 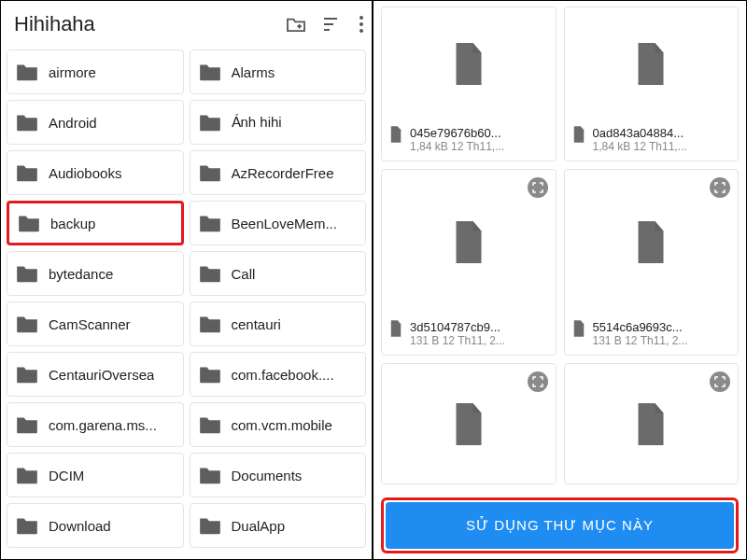 I want to click on folder-label: Call, so click(x=244, y=274).